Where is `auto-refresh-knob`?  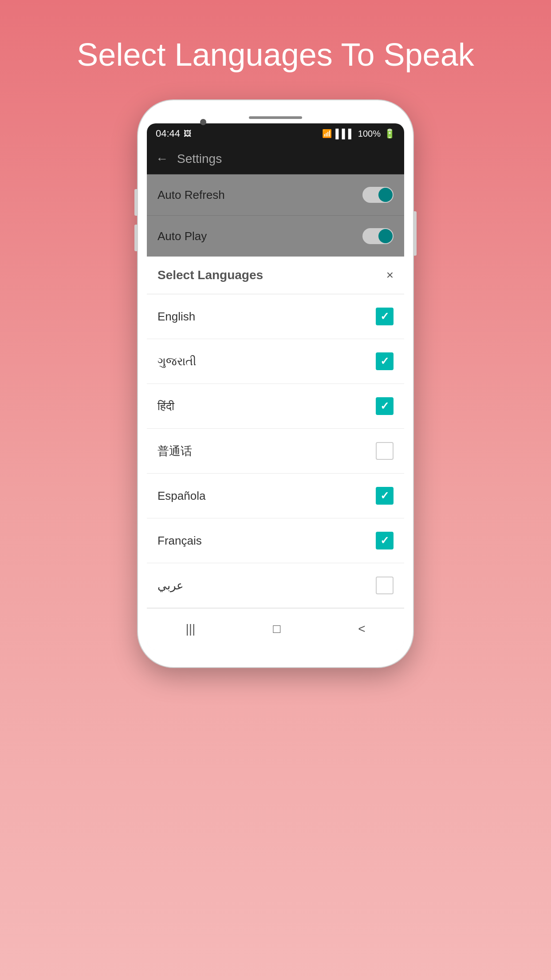
auto-refresh-knob is located at coordinates (386, 195).